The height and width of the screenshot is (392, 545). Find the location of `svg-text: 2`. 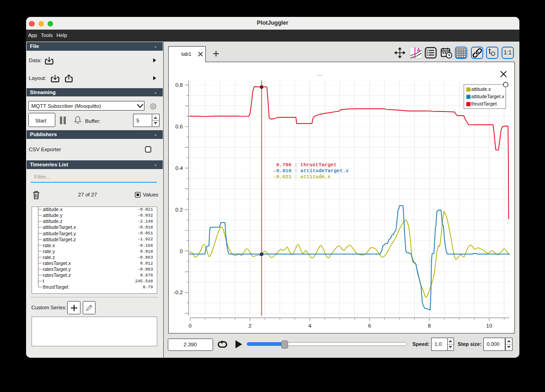

svg-text: 2 is located at coordinates (250, 325).